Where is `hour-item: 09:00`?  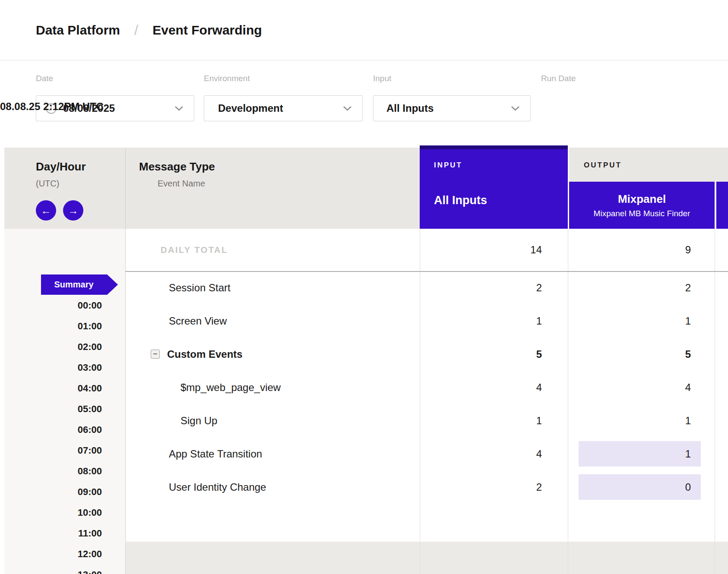 hour-item: 09:00 is located at coordinates (51, 492).